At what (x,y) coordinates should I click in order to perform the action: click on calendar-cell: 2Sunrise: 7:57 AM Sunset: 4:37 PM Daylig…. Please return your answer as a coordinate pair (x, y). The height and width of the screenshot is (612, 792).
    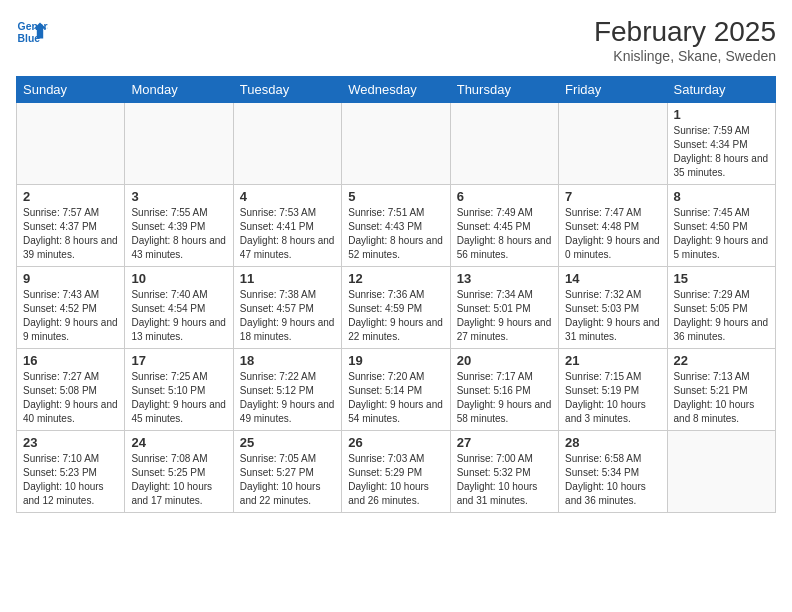
    Looking at the image, I should click on (71, 226).